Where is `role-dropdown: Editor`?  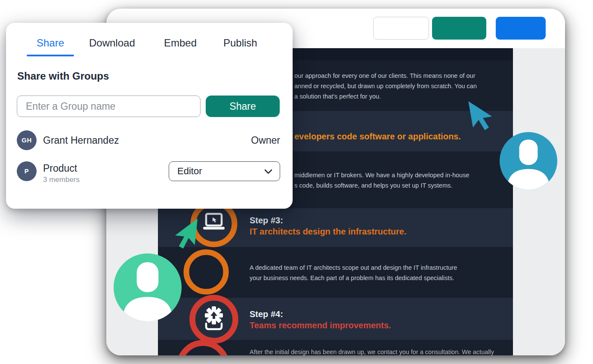
role-dropdown: Editor is located at coordinates (225, 171).